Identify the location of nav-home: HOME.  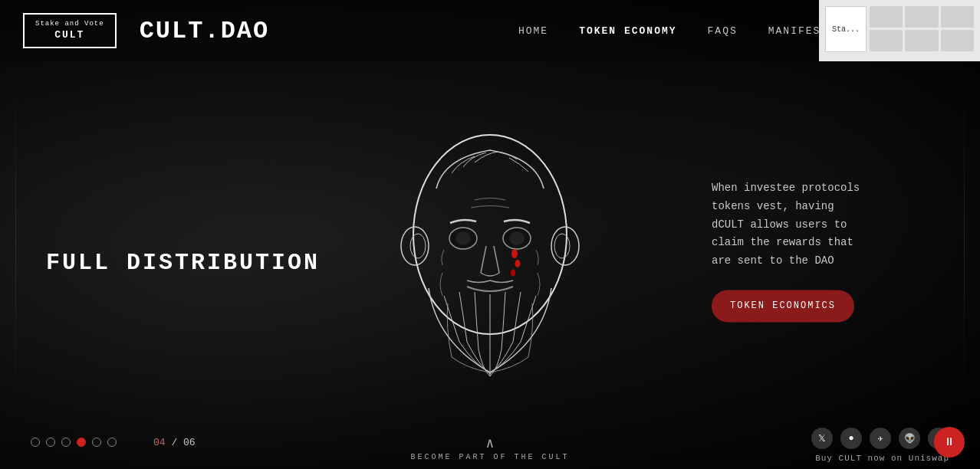
(534, 31).